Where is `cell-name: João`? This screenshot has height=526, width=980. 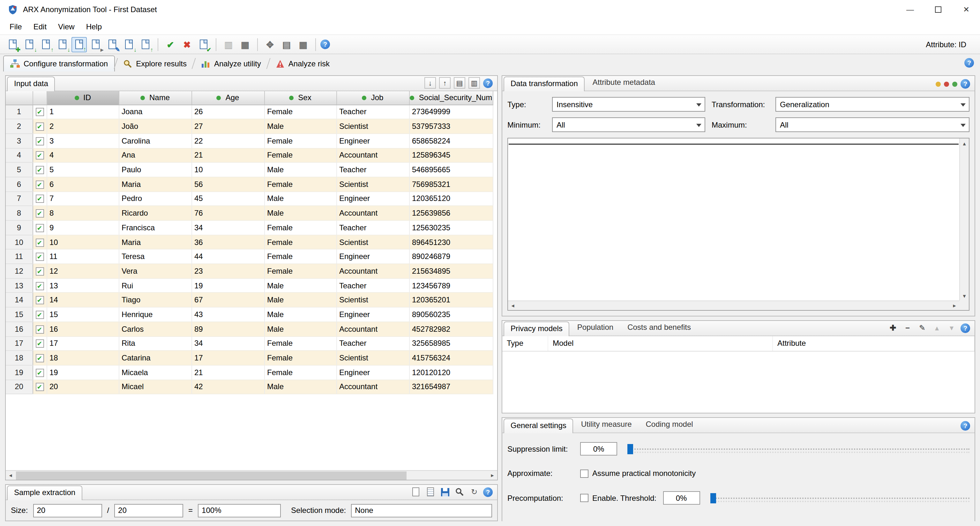 cell-name: João is located at coordinates (155, 126).